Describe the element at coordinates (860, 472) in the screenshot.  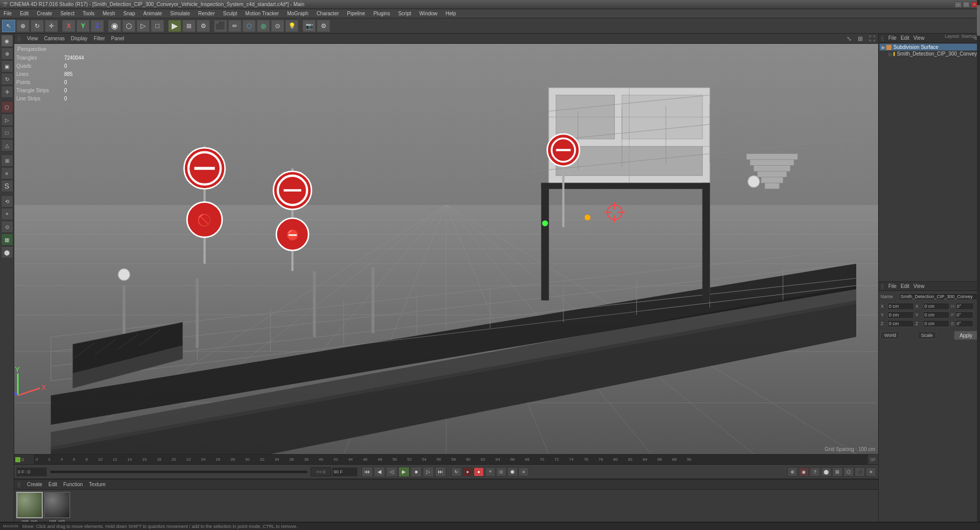
I see `mode-btn-7: ⬛` at that location.